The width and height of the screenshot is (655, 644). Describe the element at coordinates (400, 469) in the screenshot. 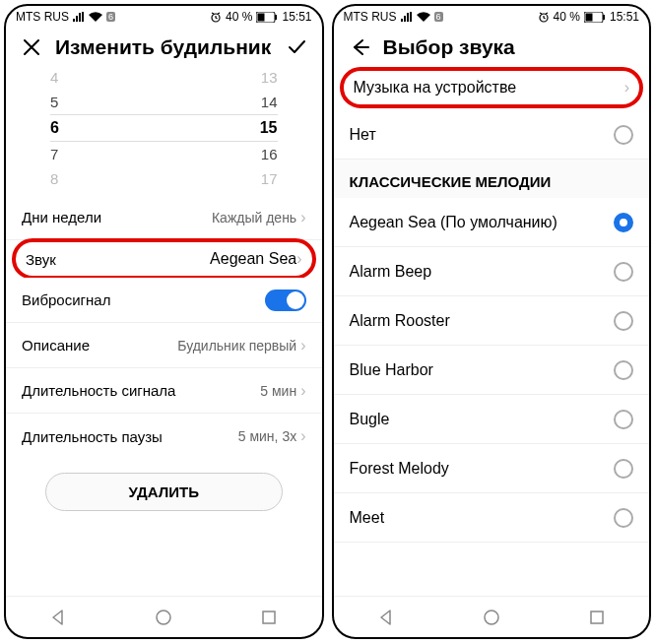

I see `option-label: Forest Melody` at that location.